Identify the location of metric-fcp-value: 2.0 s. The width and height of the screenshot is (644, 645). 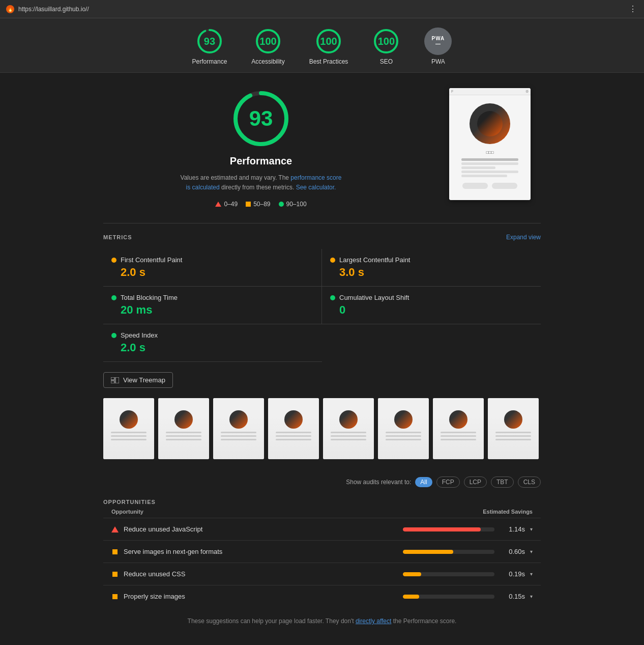
(213, 272).